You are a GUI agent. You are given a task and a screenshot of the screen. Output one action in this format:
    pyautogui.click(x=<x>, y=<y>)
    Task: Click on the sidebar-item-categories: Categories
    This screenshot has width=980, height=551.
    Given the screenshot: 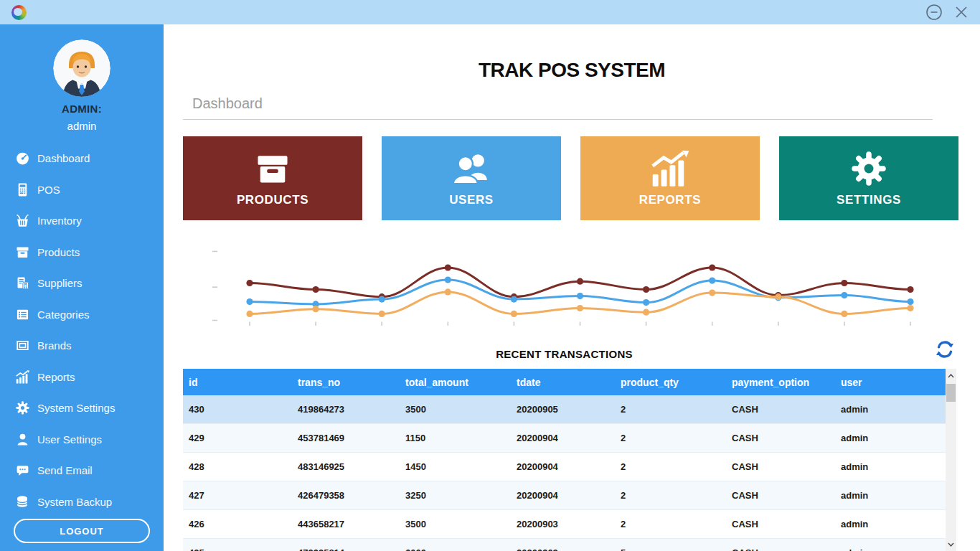 What is the action you would take?
    pyautogui.click(x=82, y=315)
    